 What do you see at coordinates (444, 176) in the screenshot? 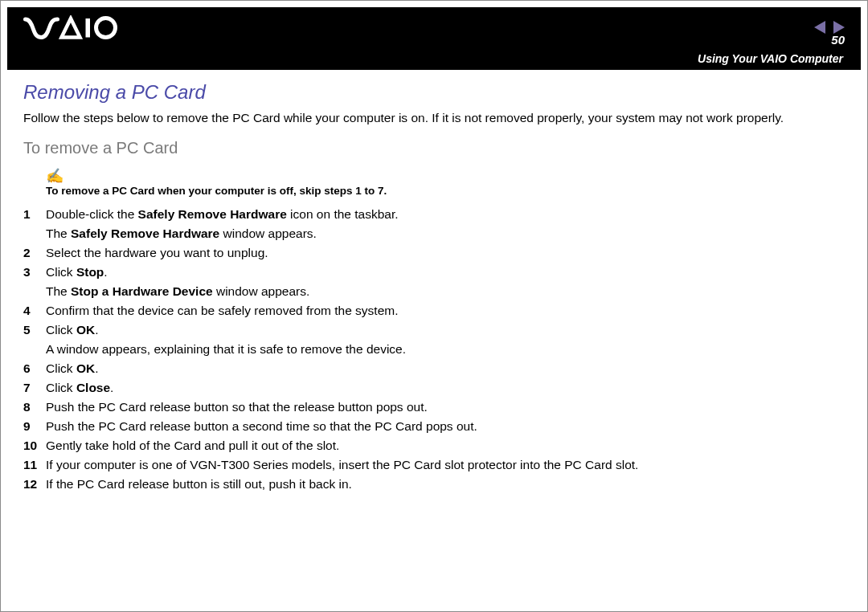
I see `note-icon: ✍` at bounding box center [444, 176].